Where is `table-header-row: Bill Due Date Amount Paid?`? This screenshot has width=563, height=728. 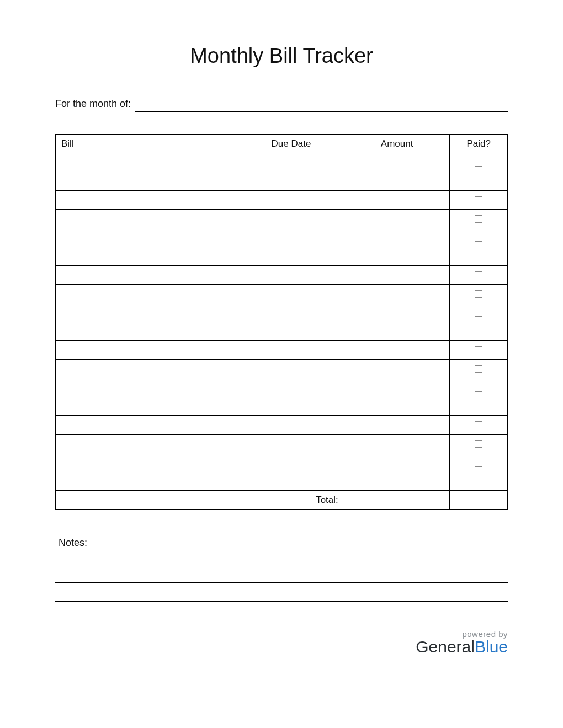
table-header-row: Bill Due Date Amount Paid? is located at coordinates (282, 144).